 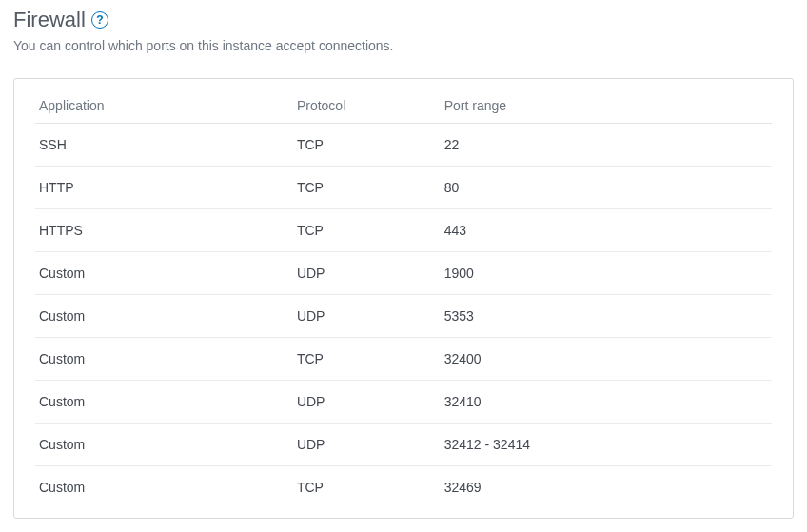 What do you see at coordinates (49, 20) in the screenshot?
I see `page-title: Firewall` at bounding box center [49, 20].